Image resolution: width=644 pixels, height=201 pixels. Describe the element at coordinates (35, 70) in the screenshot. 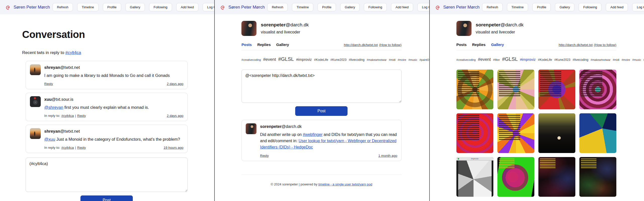

I see `avatar` at that location.